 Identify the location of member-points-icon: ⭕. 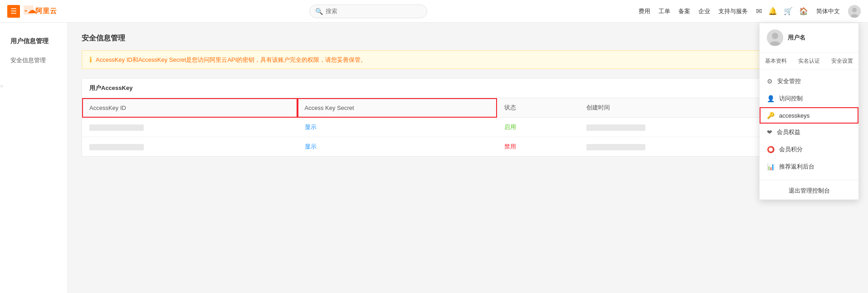
(771, 149).